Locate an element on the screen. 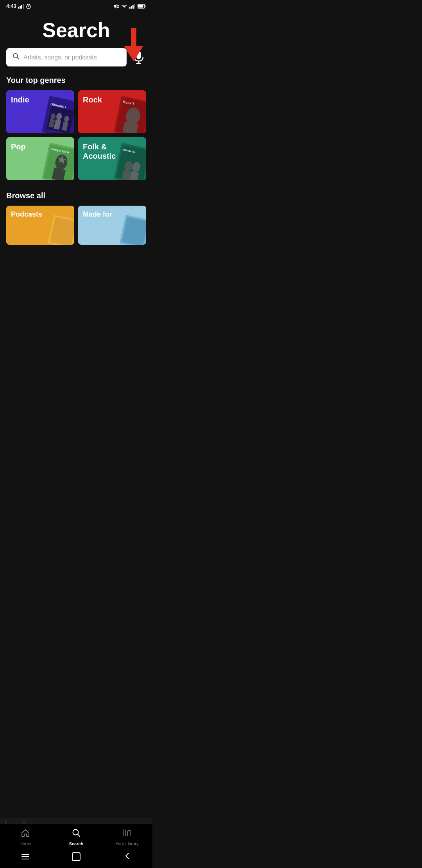 The width and height of the screenshot is (422, 868). browse-label-podcasts: Podcasts is located at coordinates (27, 215).